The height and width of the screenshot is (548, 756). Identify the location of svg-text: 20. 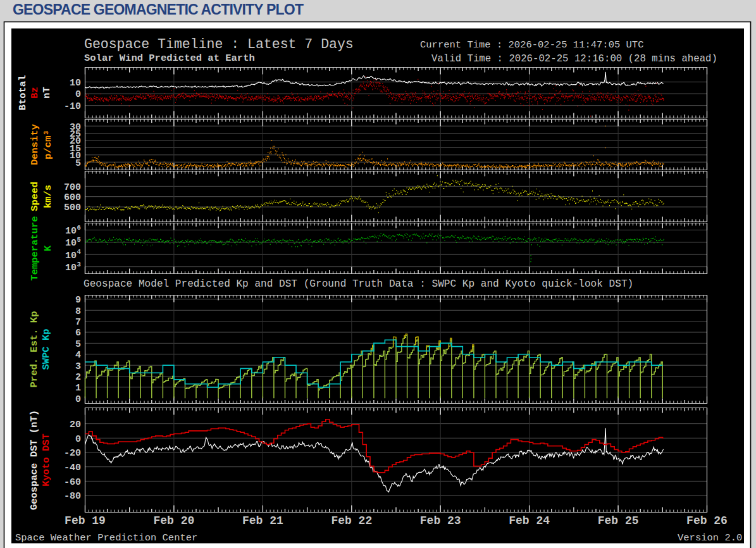
(75, 425).